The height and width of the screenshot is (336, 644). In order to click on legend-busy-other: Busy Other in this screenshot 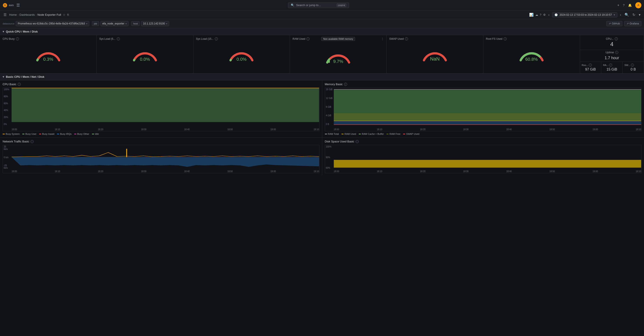, I will do `click(82, 134)`.